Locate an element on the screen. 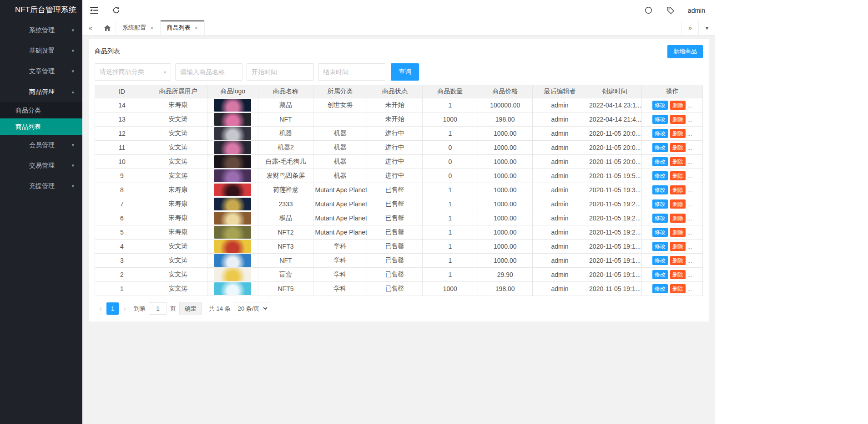 This screenshot has width=868, height=424. confirm-page-button: 确定 is located at coordinates (191, 309).